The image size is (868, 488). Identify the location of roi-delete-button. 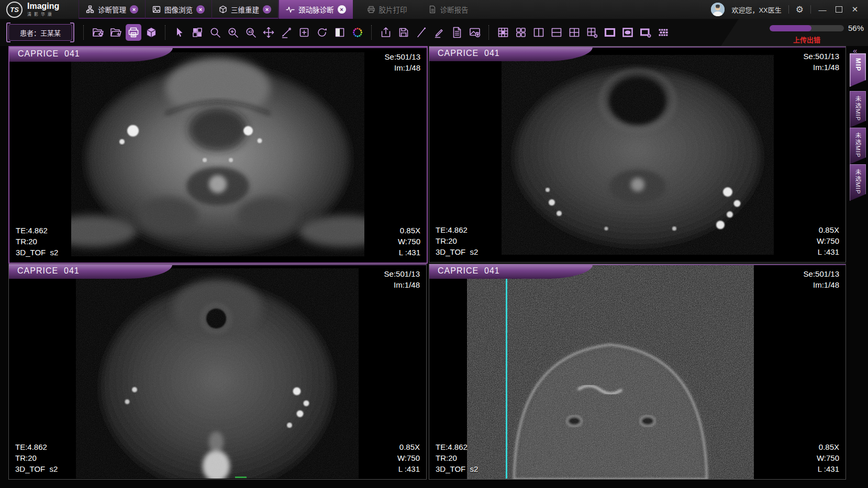
(646, 32).